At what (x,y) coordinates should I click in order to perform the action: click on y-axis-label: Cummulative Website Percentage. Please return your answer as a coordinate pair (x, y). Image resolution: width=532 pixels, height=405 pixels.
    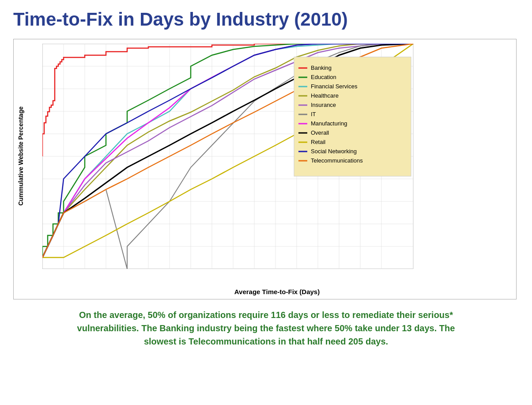
    Looking at the image, I should click on (21, 156).